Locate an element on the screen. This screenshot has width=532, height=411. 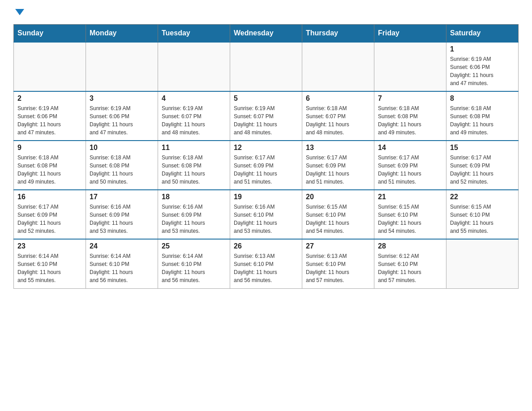
calendar-cell: 5Sunrise: 6:19 AMSunset: 6:07 PMDaylight… is located at coordinates (266, 116).